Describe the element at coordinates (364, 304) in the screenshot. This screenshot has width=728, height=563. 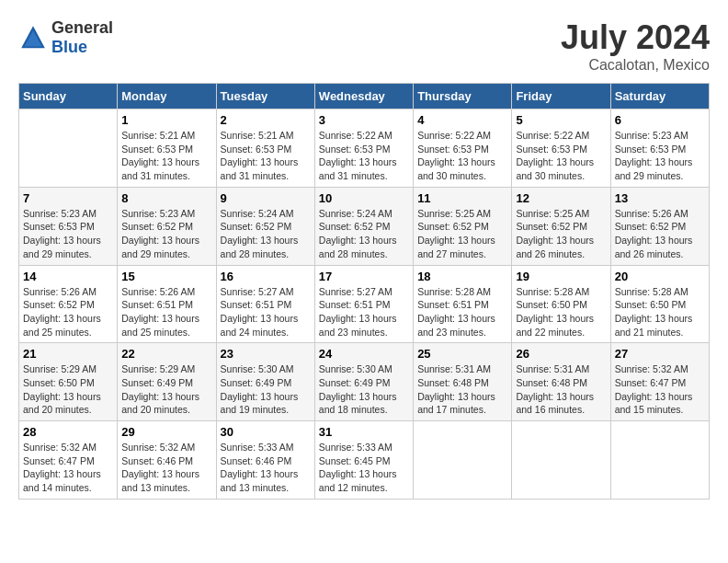
I see `week-row-2: 14Sunrise: 5:26 AMSunset: 6:52 PMDayligh…` at that location.